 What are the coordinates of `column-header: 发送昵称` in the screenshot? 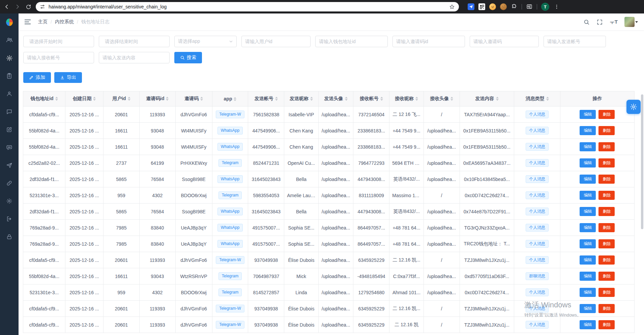 It's located at (301, 99).